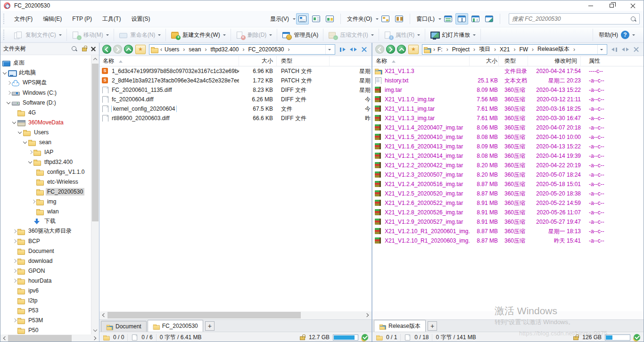  Describe the element at coordinates (466, 49) in the screenshot. I see `breadcrumb-segment: Project` at that location.